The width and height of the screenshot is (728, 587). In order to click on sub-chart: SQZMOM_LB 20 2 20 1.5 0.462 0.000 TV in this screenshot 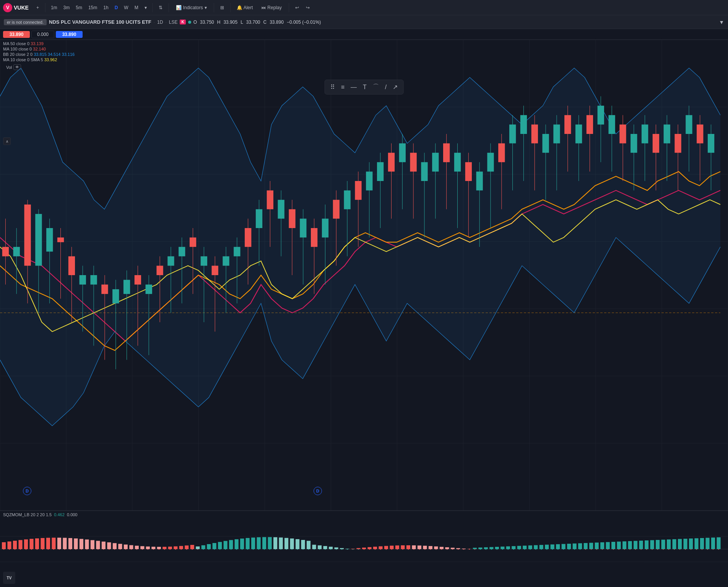, I will do `click(364, 549)`.